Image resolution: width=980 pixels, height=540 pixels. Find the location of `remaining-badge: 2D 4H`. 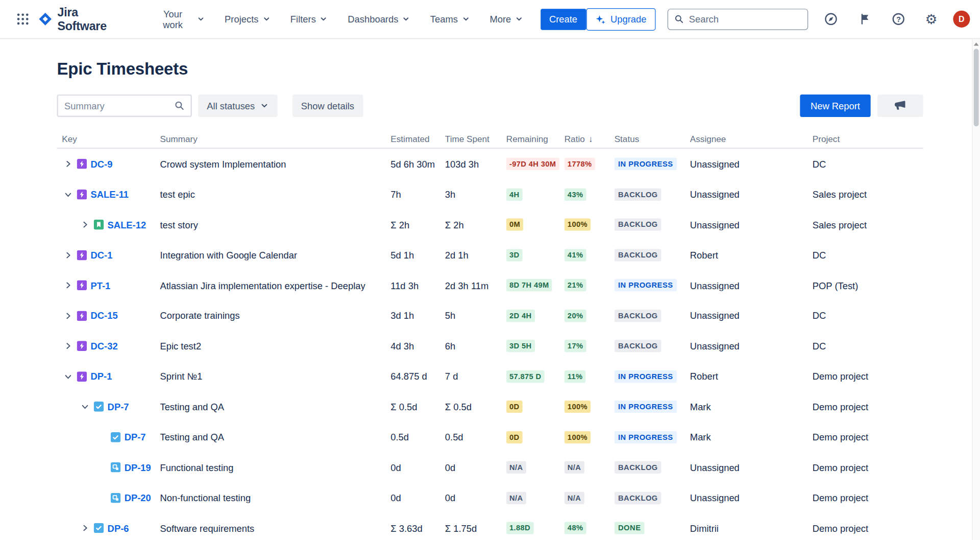

remaining-badge: 2D 4H is located at coordinates (521, 316).